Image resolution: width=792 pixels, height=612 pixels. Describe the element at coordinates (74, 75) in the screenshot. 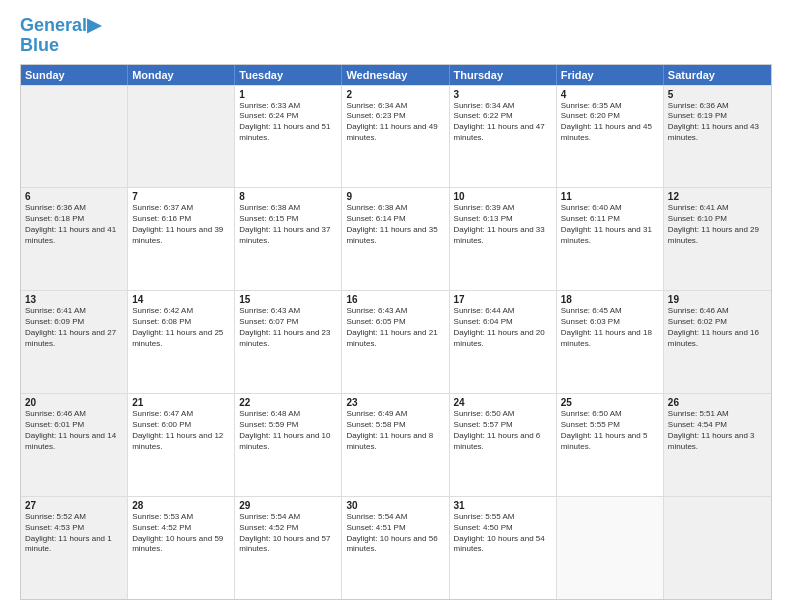

I see `cal-header-sunday: Sunday` at that location.